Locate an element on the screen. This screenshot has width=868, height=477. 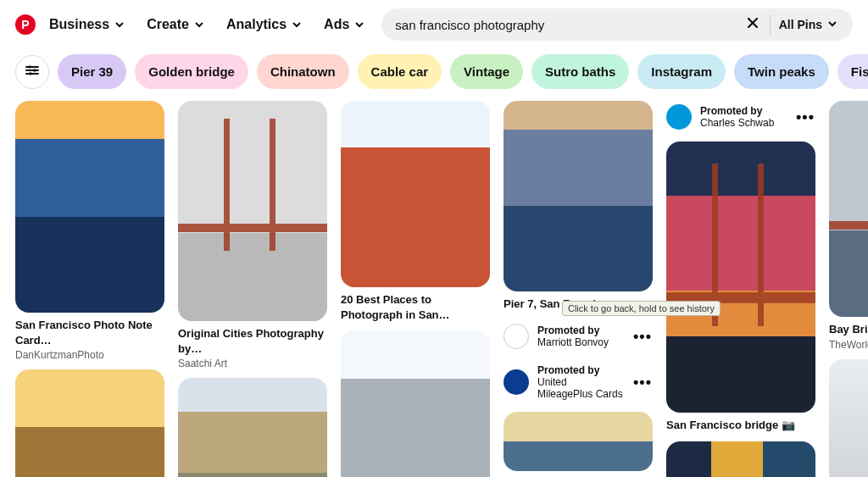
pin-title: Original Cities Photography by… is located at coordinates (253, 341).